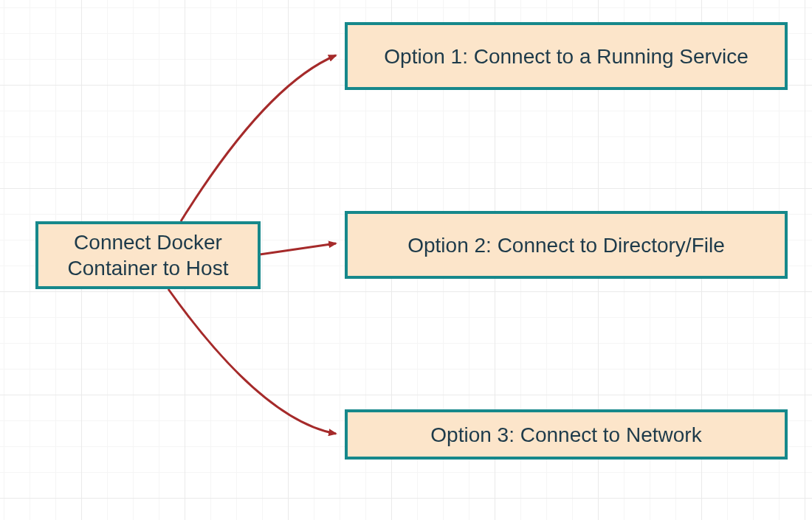 This screenshot has height=520, width=812. I want to click on option3-node-label: Option 3: Connect to Network, so click(565, 435).